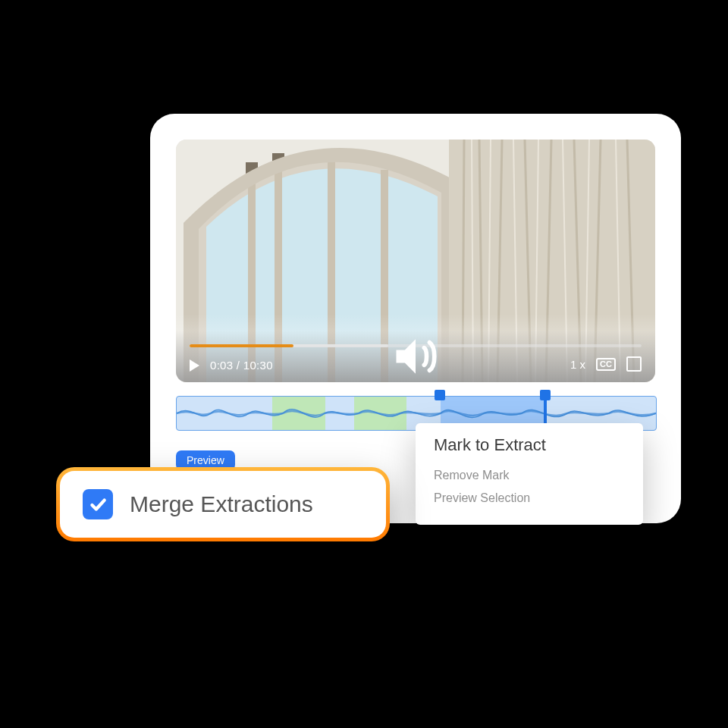  I want to click on volume-icon, so click(416, 356).